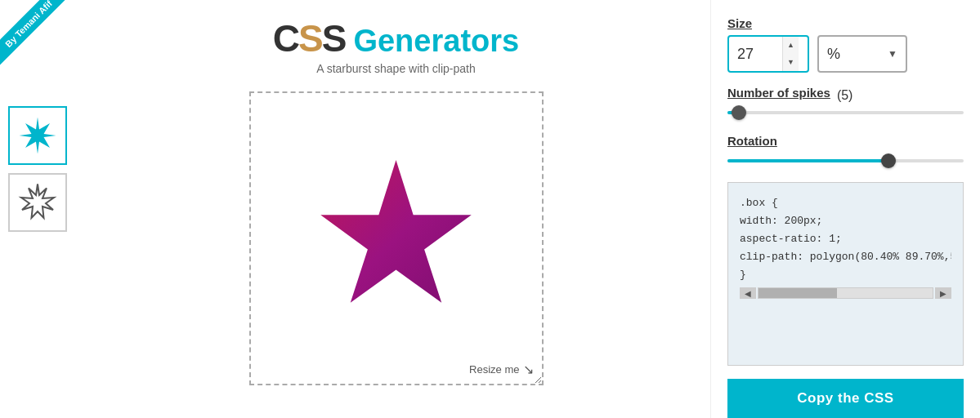 This screenshot has height=418, width=980. What do you see at coordinates (845, 54) in the screenshot?
I see `size-row: ▲ ▼ % ▼` at bounding box center [845, 54].